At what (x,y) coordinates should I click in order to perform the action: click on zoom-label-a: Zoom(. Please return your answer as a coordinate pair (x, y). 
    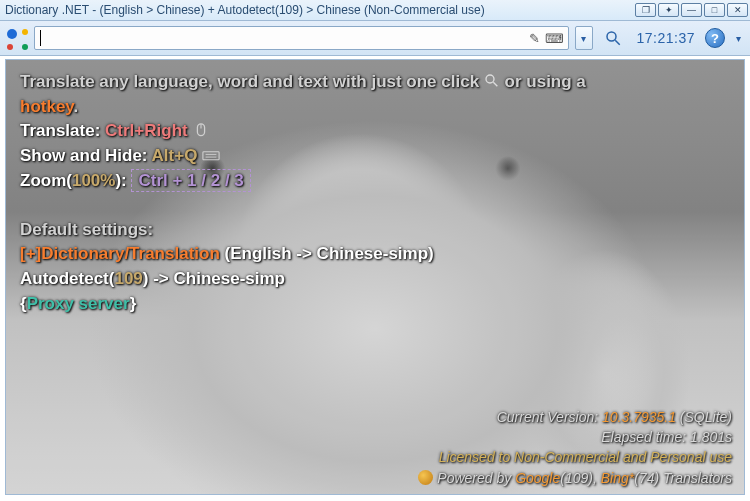
    Looking at the image, I should click on (46, 180).